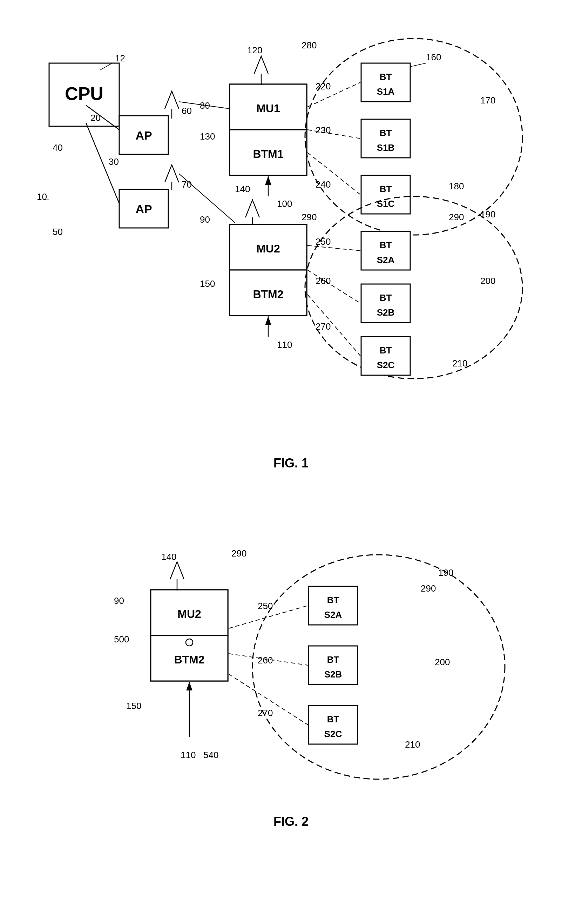 The height and width of the screenshot is (924, 582). What do you see at coordinates (84, 94) in the screenshot?
I see `svg-text: CPU` at bounding box center [84, 94].